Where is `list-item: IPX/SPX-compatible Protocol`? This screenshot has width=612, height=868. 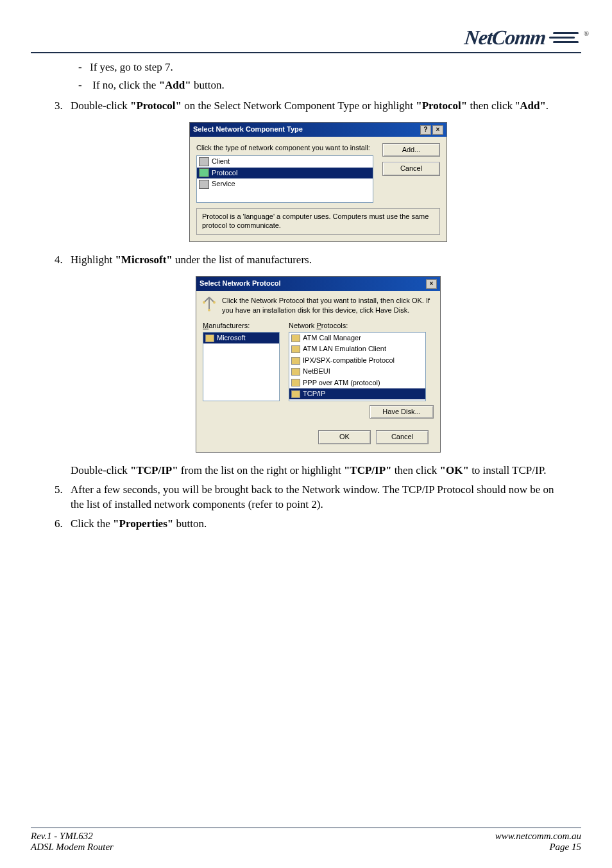 list-item: IPX/SPX-compatible Protocol is located at coordinates (357, 361).